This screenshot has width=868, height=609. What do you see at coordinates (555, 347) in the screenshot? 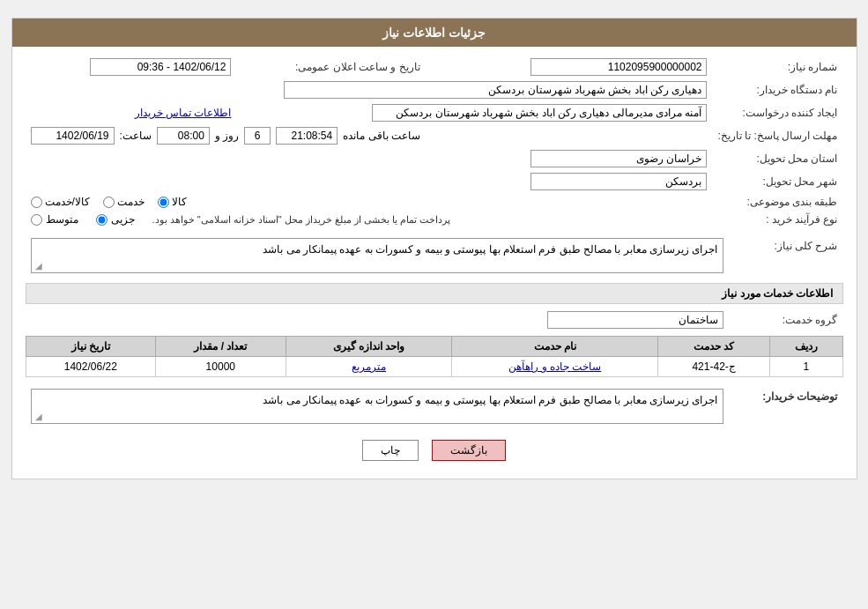
I see `col-header-name: نام حدمت` at bounding box center [555, 347].